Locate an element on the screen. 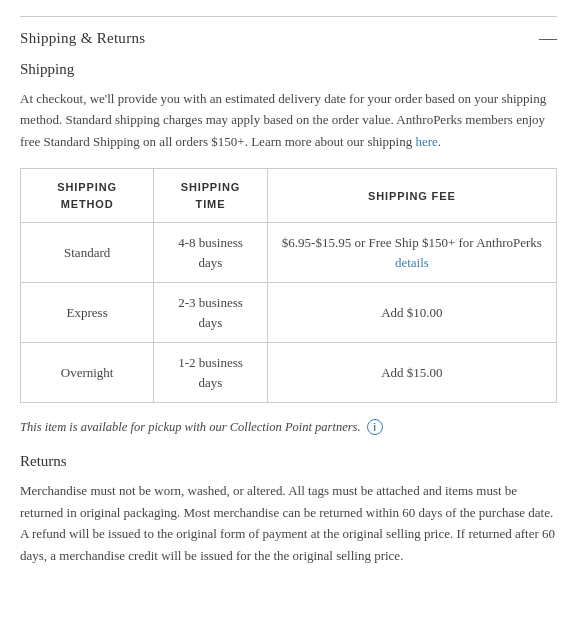  cell-method: Standard is located at coordinates (88, 253).